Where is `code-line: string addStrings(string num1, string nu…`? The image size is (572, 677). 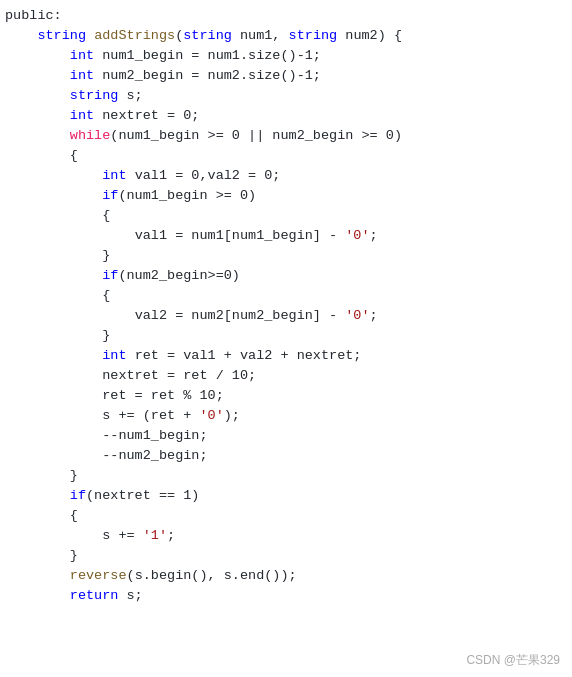 code-line: string addStrings(string num1, string nu… is located at coordinates (286, 36).